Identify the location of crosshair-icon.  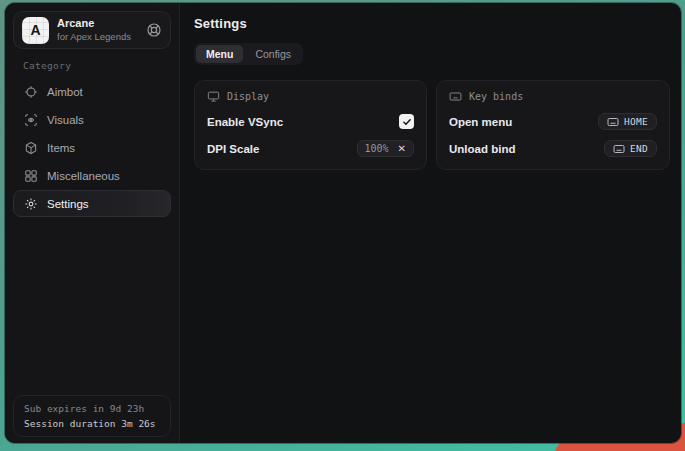
(31, 92).